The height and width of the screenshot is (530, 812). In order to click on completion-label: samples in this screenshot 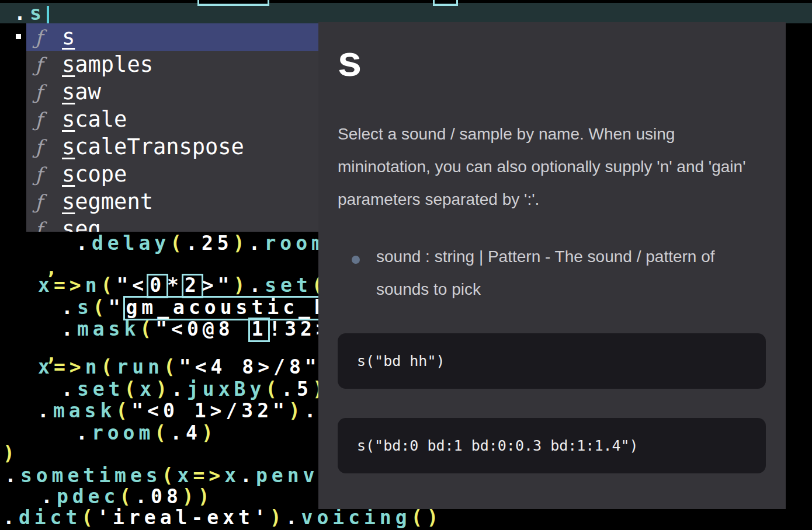, I will do `click(107, 64)`.